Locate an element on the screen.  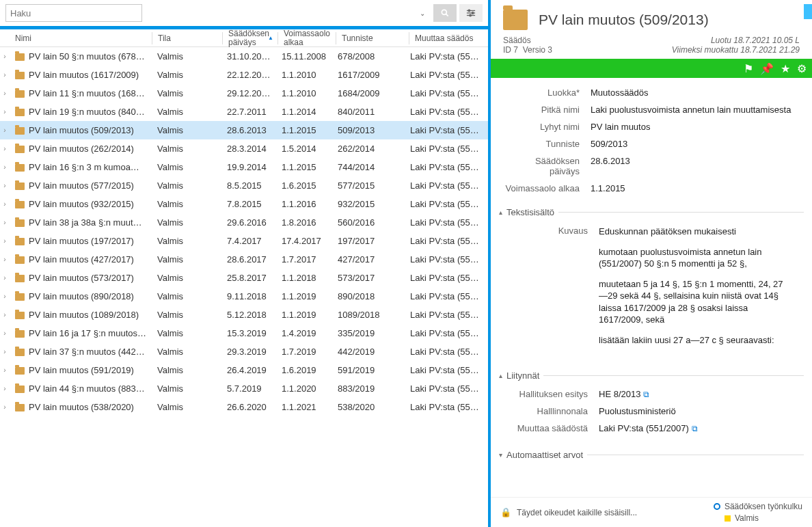
flag-icon: ⚑ is located at coordinates (748, 68).